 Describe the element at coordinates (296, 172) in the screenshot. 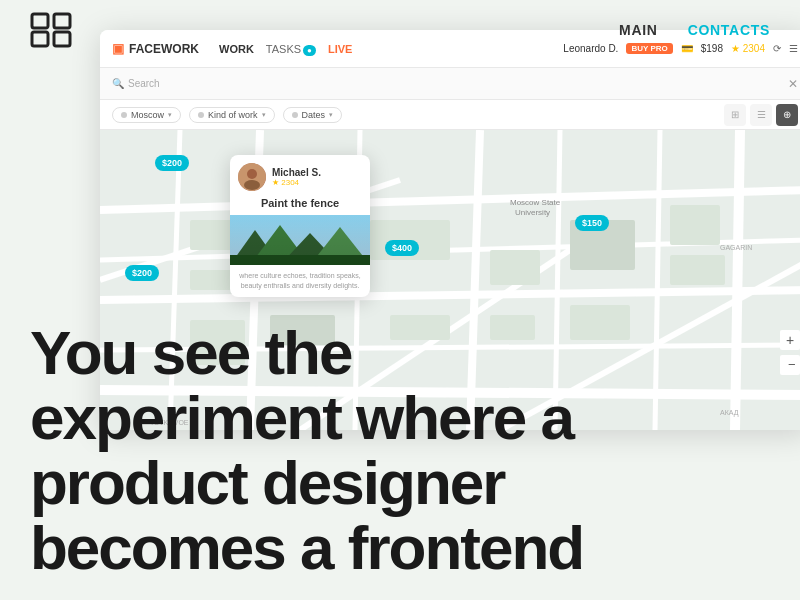

I see `profile-card-name: Michael S.` at that location.